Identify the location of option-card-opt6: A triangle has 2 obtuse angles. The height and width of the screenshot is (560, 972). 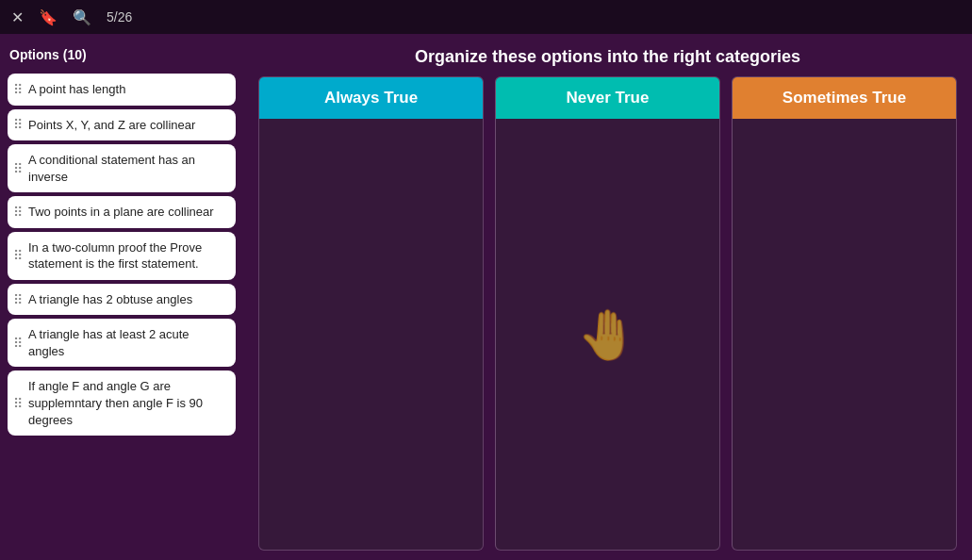
(122, 300).